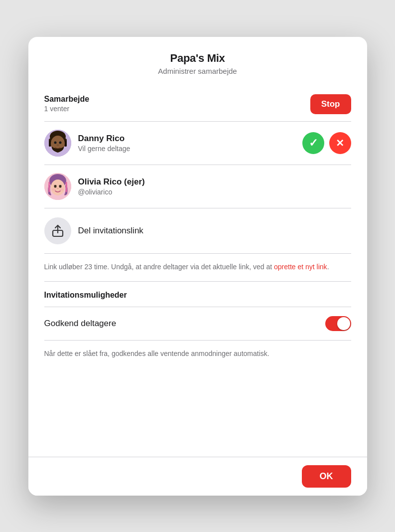  Describe the element at coordinates (190, 149) in the screenshot. I see `danny-status: Vil gerne deltage` at that location.